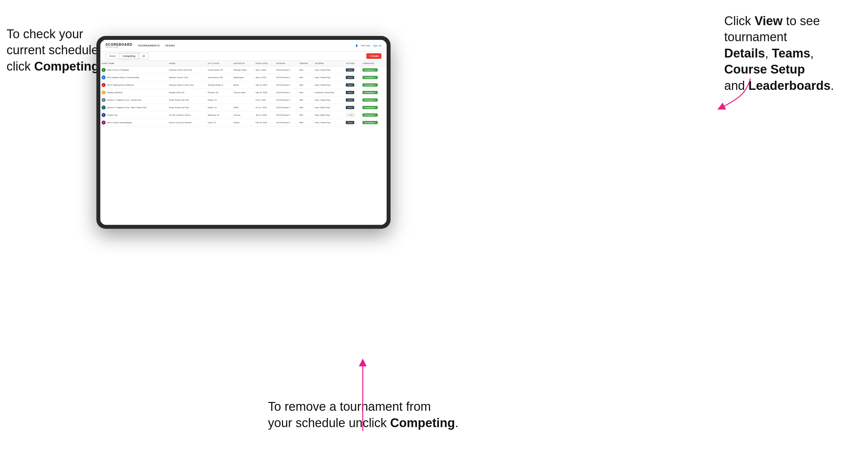  I want to click on annotation-line2: current schedule,, so click(54, 50).